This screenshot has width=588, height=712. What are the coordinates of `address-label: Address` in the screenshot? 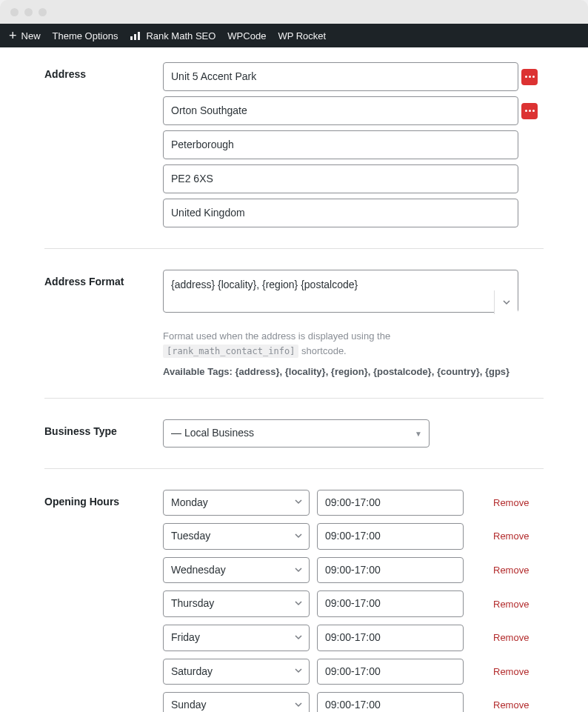 It's located at (104, 71).